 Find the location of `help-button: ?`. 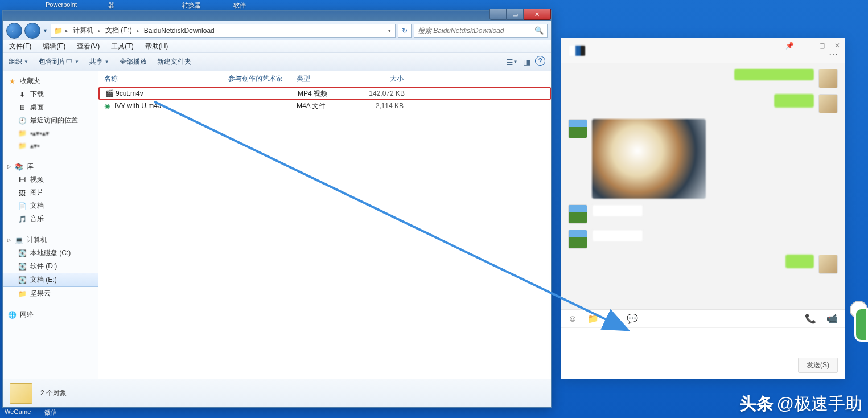

help-button: ? is located at coordinates (540, 61).